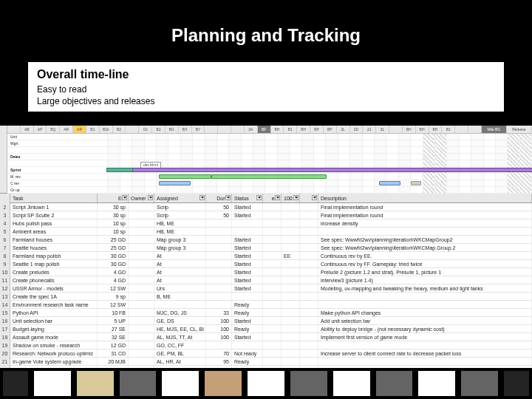 The width and height of the screenshot is (532, 399). Describe the element at coordinates (291, 256) in the screenshot. I see `cell-h: EE` at that location.